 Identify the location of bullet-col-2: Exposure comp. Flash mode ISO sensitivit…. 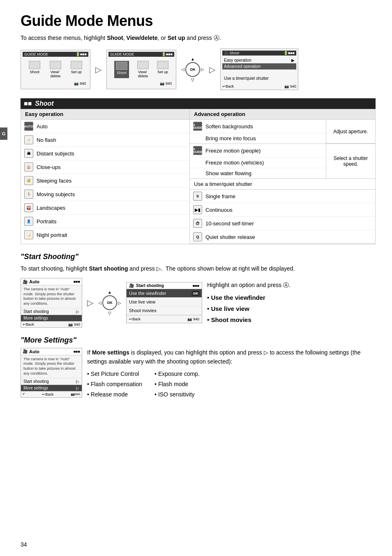
(177, 385).